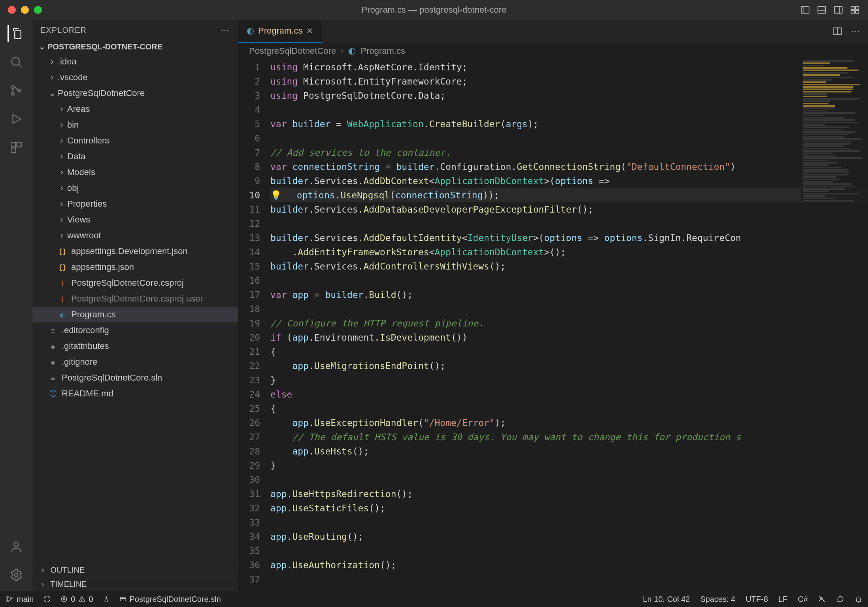 The height and width of the screenshot is (607, 868). What do you see at coordinates (135, 77) in the screenshot?
I see `folder-row: .vscode` at bounding box center [135, 77].